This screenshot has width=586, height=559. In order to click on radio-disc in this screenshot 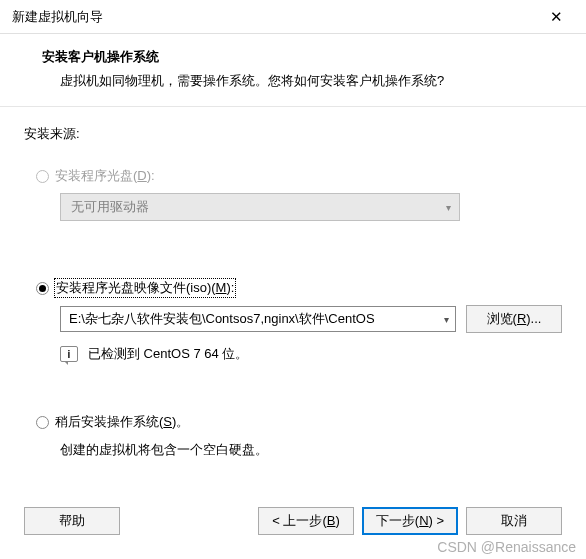, I will do `click(42, 176)`.